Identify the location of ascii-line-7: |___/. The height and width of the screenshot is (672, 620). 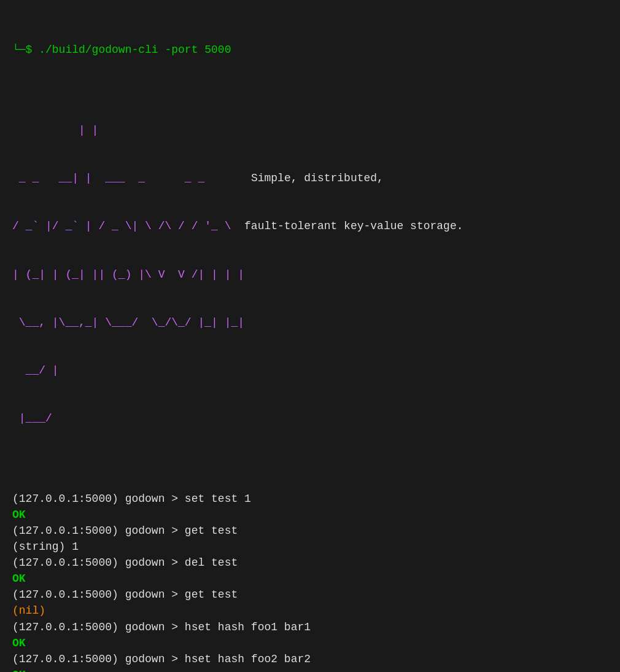
(310, 418).